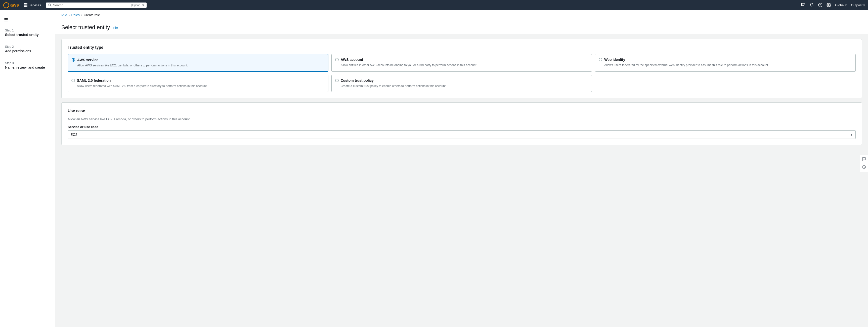  Describe the element at coordinates (94, 81) in the screenshot. I see `entity-saml-label: SAML 2.0 federation` at that location.